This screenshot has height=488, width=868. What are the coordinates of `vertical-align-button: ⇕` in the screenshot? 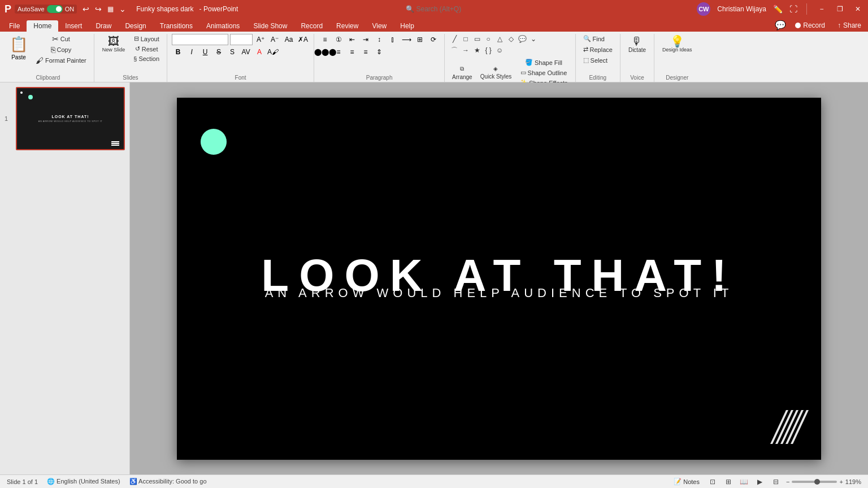 It's located at (379, 52).